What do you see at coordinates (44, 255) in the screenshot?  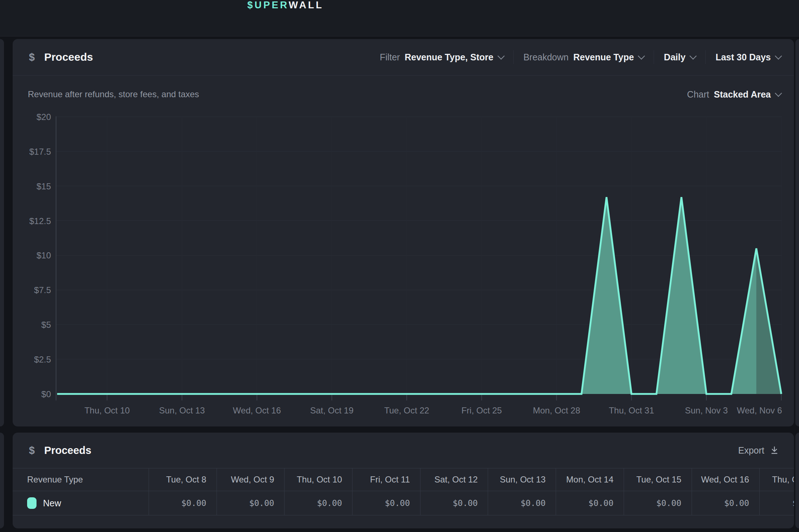 I see `y-axis-label: $10` at bounding box center [44, 255].